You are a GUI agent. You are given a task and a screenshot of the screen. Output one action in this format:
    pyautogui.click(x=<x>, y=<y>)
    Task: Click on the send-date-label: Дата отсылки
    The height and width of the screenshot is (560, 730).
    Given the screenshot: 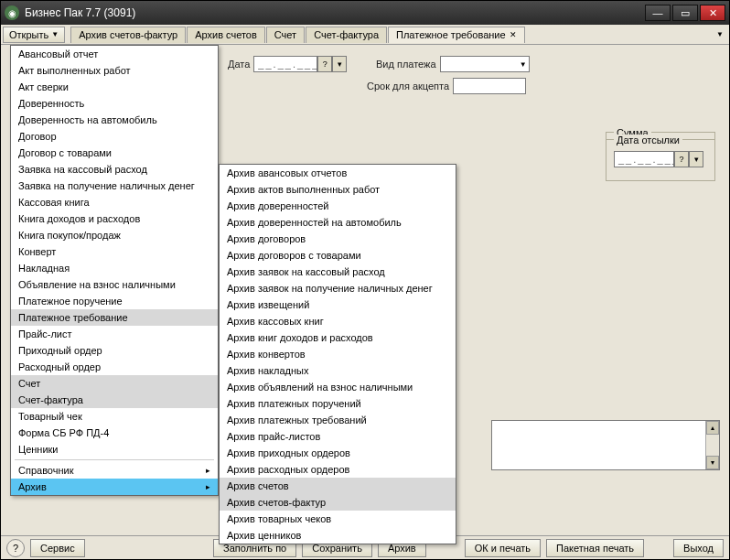 What is the action you would take?
    pyautogui.click(x=648, y=140)
    